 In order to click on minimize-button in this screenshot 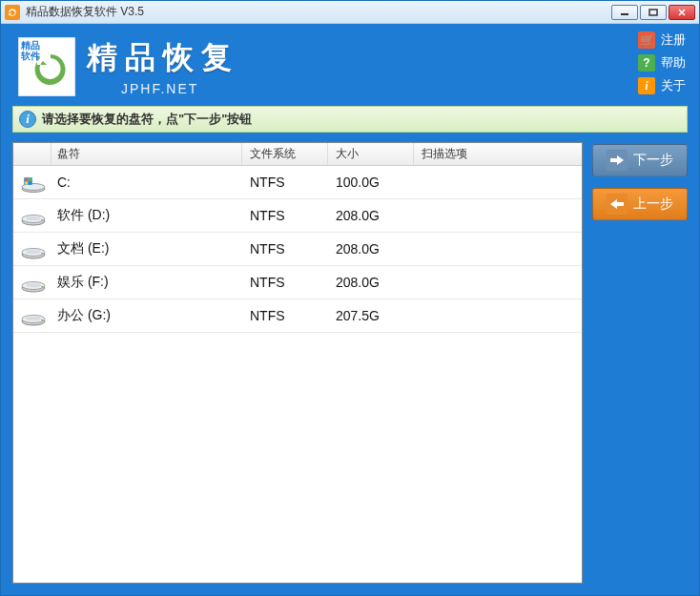, I will do `click(625, 12)`.